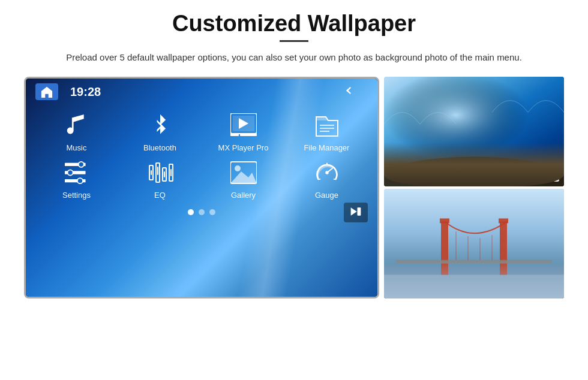  What do you see at coordinates (244, 173) in the screenshot?
I see `gallery-icon-wrap` at bounding box center [244, 173].